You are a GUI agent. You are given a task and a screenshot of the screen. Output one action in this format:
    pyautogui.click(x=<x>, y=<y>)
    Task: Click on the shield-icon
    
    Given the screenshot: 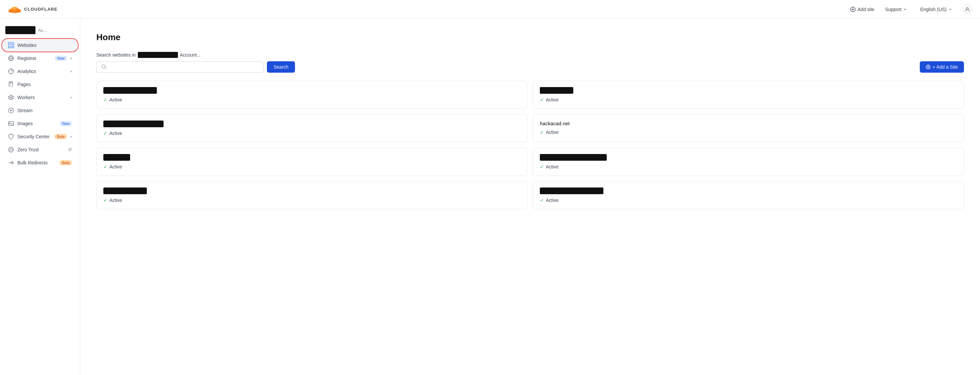 What is the action you would take?
    pyautogui.click(x=11, y=137)
    